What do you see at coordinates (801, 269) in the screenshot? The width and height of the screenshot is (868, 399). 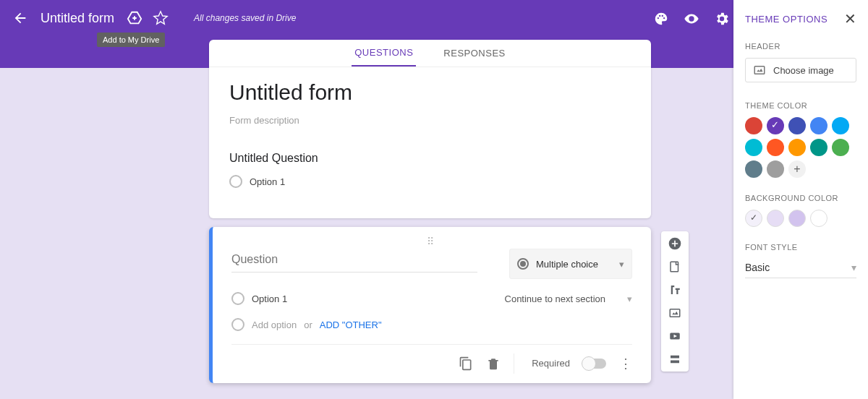 I see `font-style-select: Basic ▾` at bounding box center [801, 269].